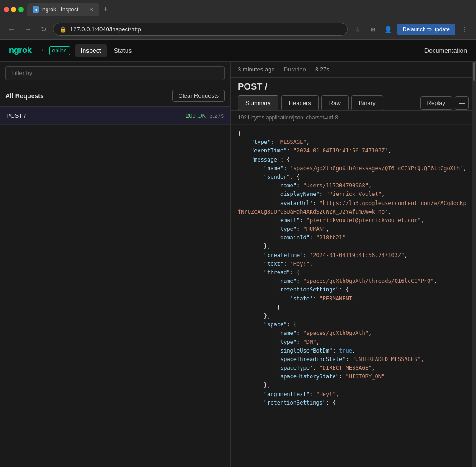 The width and height of the screenshot is (476, 467). I want to click on table-row: POST / 200 OK 3.27s, so click(115, 116).